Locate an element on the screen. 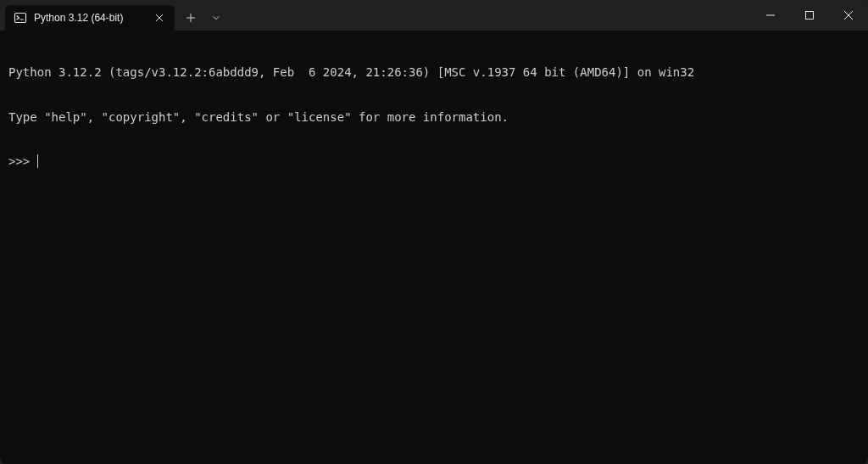 The width and height of the screenshot is (868, 464). close-icon is located at coordinates (159, 18).